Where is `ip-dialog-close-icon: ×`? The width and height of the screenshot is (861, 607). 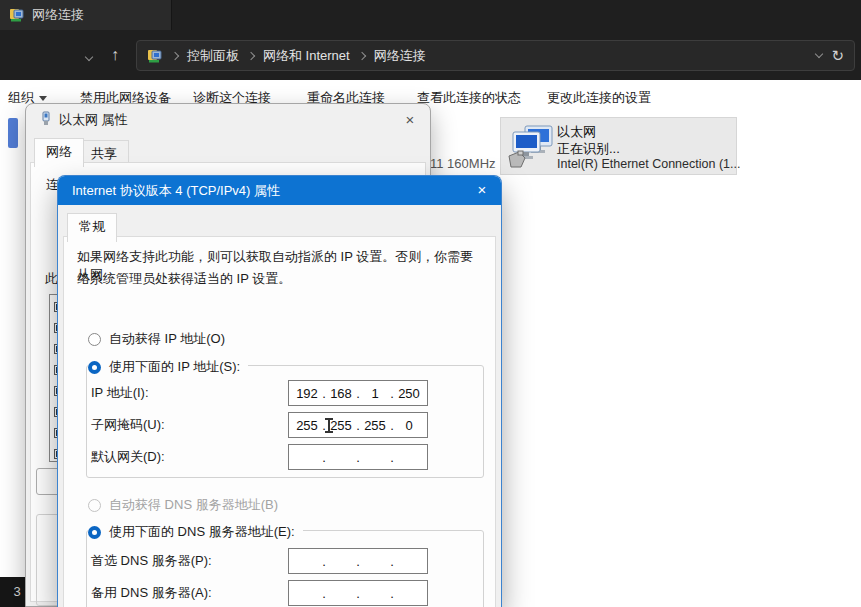
ip-dialog-close-icon: × is located at coordinates (482, 190).